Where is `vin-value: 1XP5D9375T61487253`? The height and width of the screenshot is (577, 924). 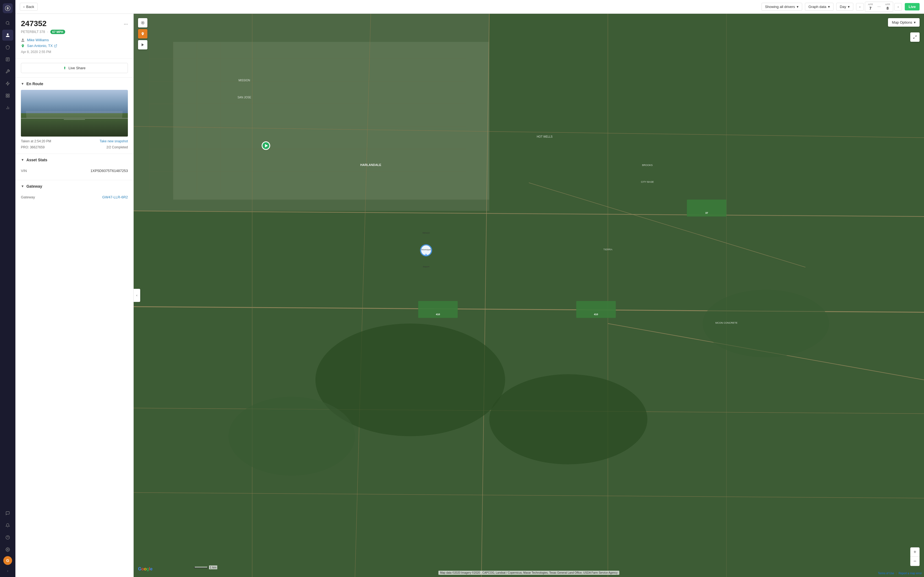 vin-value: 1XP5D9375T61487253 is located at coordinates (109, 171).